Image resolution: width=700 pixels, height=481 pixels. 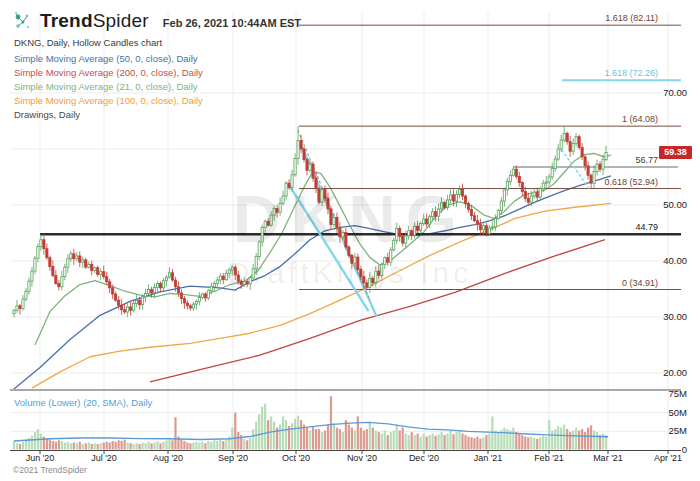 What do you see at coordinates (646, 227) in the screenshot?
I see `svg-text: 44.79` at bounding box center [646, 227].